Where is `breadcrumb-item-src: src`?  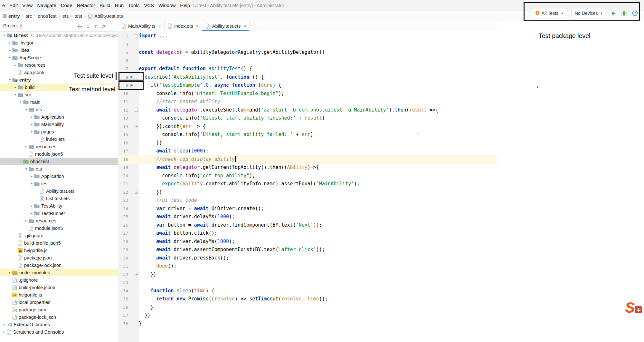 breadcrumb-item-src: src is located at coordinates (29, 16).